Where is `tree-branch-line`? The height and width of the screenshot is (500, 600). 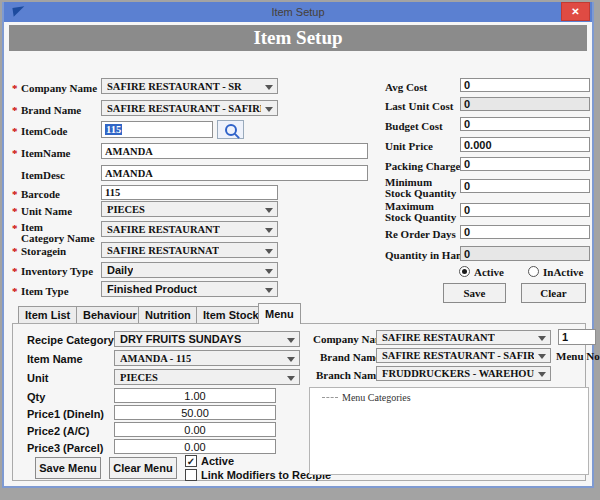
tree-branch-line is located at coordinates (330, 398).